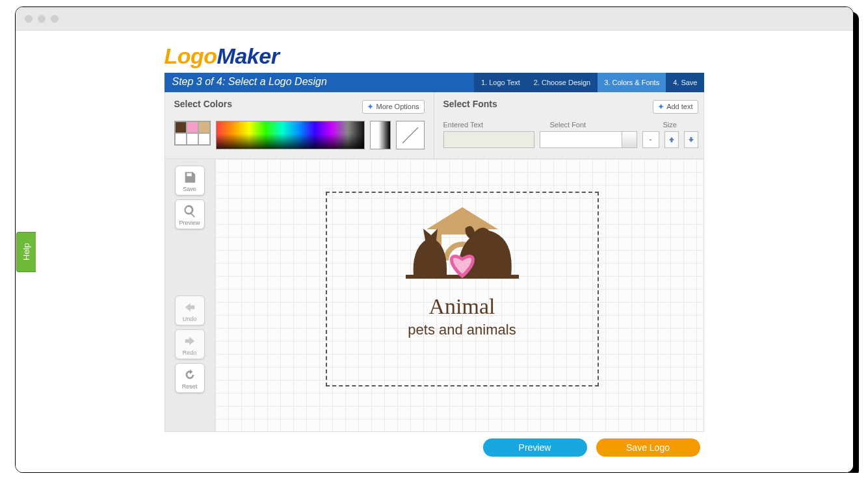 The height and width of the screenshot is (493, 868). What do you see at coordinates (489, 140) in the screenshot?
I see `entered-text-input` at bounding box center [489, 140].